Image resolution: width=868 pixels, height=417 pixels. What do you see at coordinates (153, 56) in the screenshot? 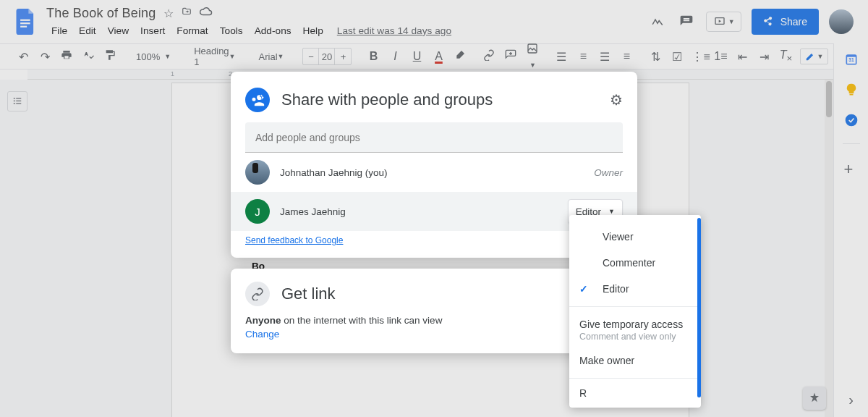
I see `zoom-select: 100%▼` at bounding box center [153, 56].